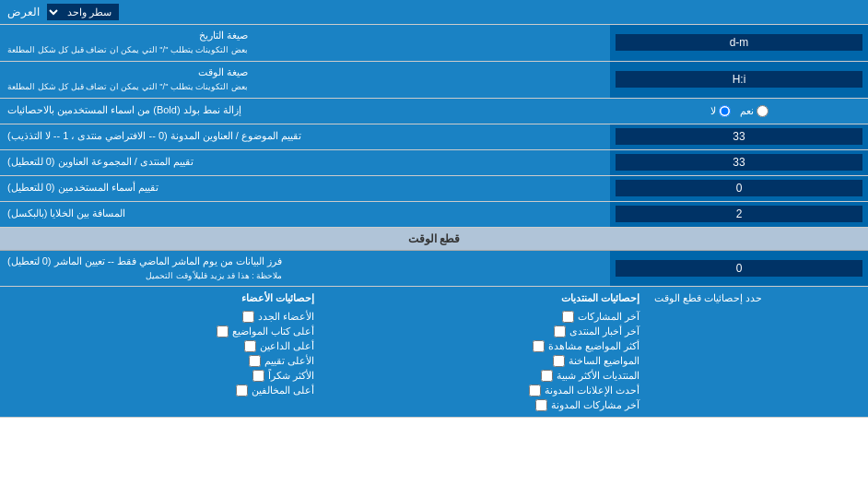 The width and height of the screenshot is (868, 497). Describe the element at coordinates (305, 214) in the screenshot. I see `cell-space-label: المسافة بين الخلايا (بالبكسل)` at that location.